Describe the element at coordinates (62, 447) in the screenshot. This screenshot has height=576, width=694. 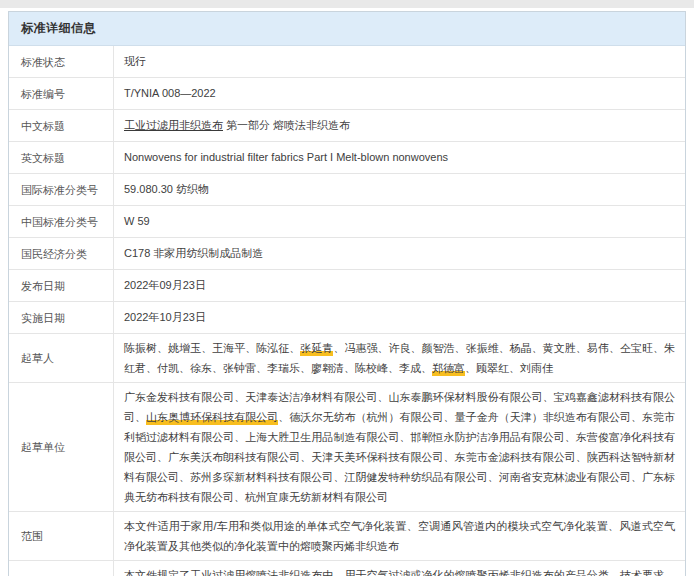
I see `field-label: 起草单位` at that location.